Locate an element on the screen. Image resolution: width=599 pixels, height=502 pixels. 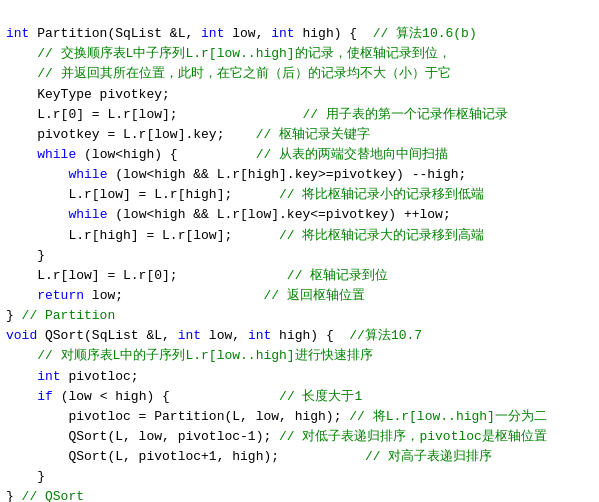
code-line: // 对顺序表L中的子序列L.r[low..high]进行快速排序 is located at coordinates (300, 356).